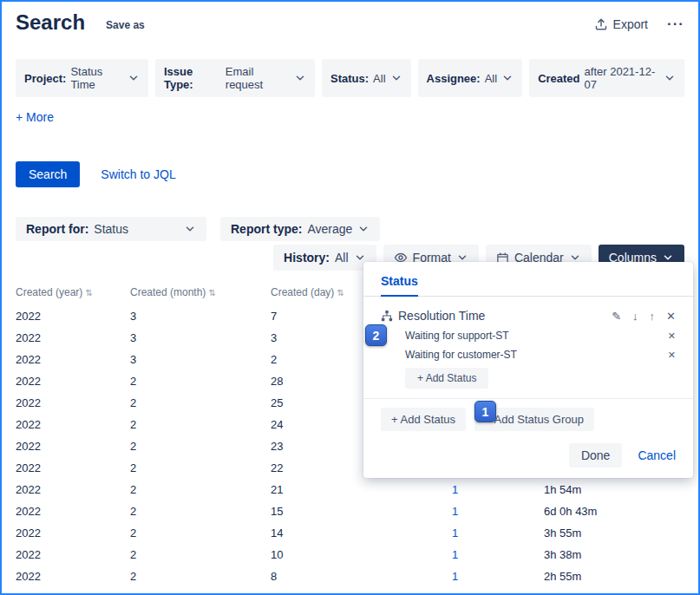 This screenshot has width=700, height=595. What do you see at coordinates (111, 229) in the screenshot?
I see `report-for-value: Status` at bounding box center [111, 229].